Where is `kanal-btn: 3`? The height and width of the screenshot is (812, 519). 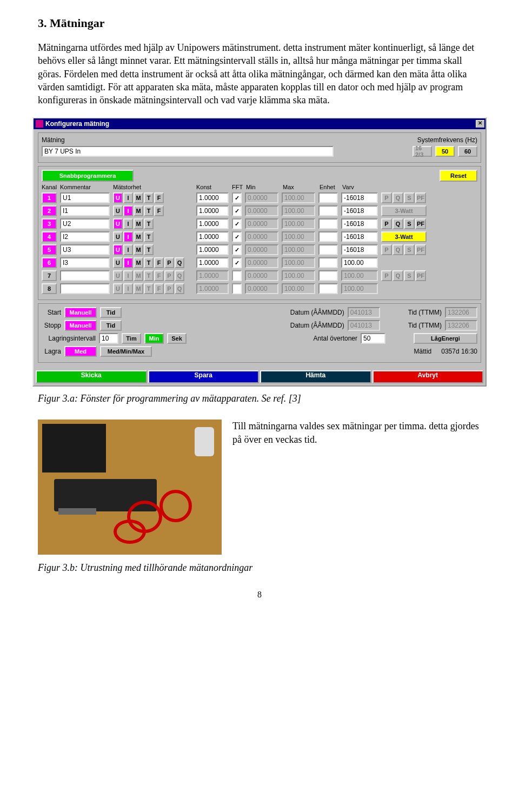
kanal-btn: 3 is located at coordinates (49, 224).